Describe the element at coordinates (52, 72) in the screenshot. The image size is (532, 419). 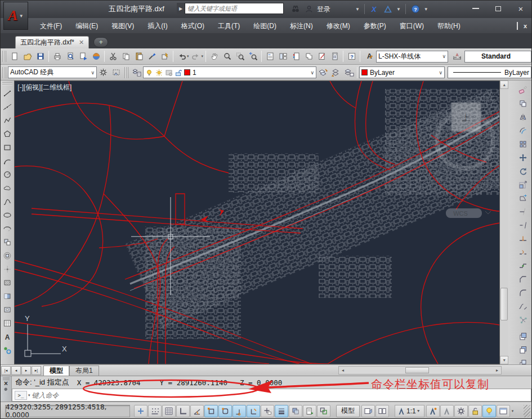
I see `workspace-combo: AutoCAD 经典∨` at that location.